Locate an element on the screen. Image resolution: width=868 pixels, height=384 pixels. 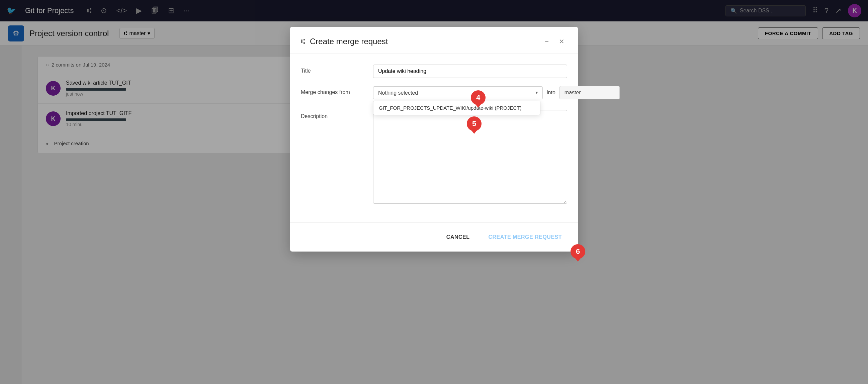
modal-footer: CANCEL CREATE MERGE REQUEST is located at coordinates (434, 237).